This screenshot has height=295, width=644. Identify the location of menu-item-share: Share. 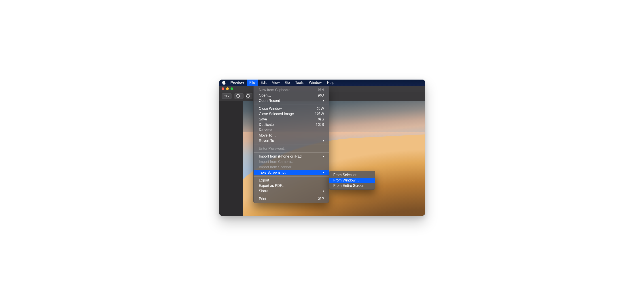
(291, 191).